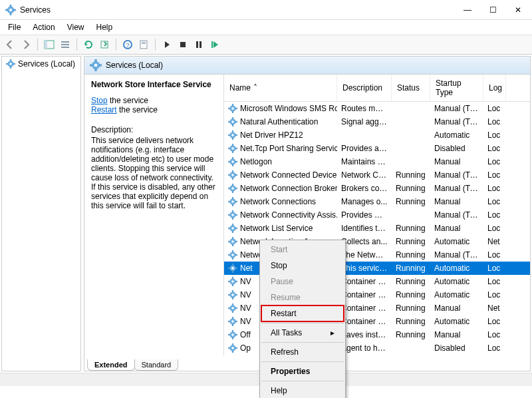 Image resolution: width=532 pixels, height=398 pixels. I want to click on menubar: File Action View Help, so click(266, 27).